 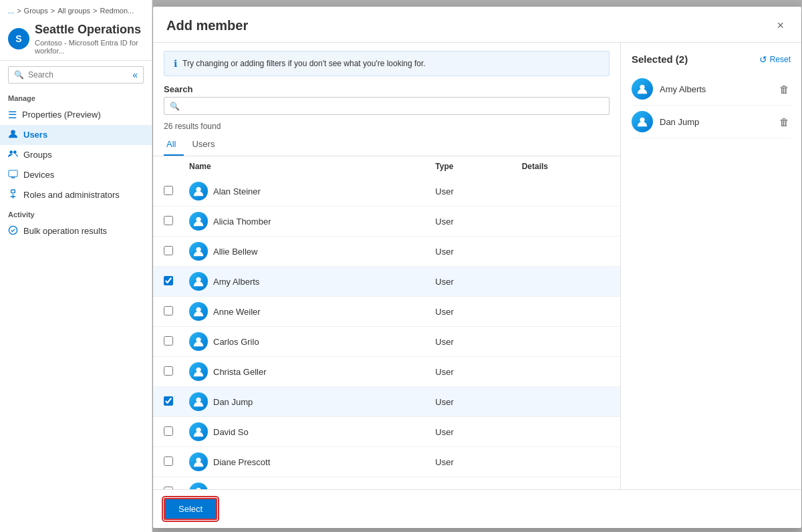 What do you see at coordinates (175, 106) in the screenshot?
I see `search-field-icon: 🔍` at bounding box center [175, 106].